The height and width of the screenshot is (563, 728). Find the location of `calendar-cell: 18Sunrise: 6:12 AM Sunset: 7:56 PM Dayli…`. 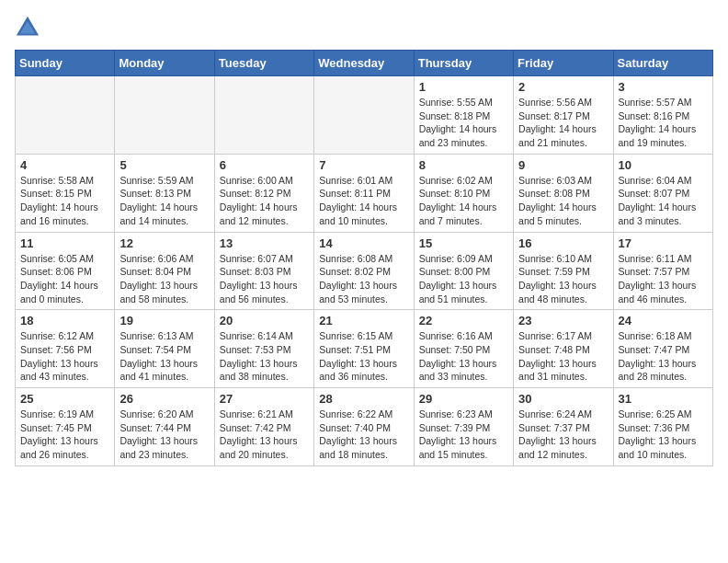

calendar-cell: 18Sunrise: 6:12 AM Sunset: 7:56 PM Dayli… is located at coordinates (65, 350).